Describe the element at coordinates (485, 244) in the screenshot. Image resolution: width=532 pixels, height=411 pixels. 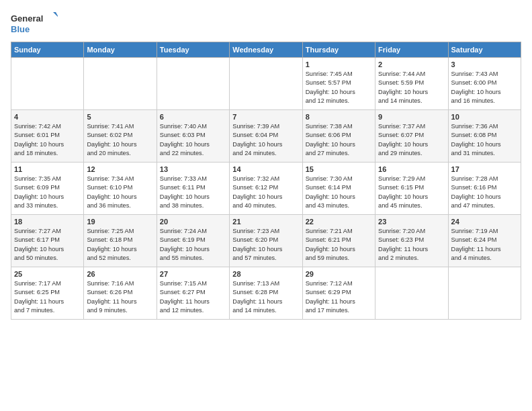
I see `day-info: Sunrise: 7:19 AM Sunset: 6:24 PM Dayligh…` at that location.